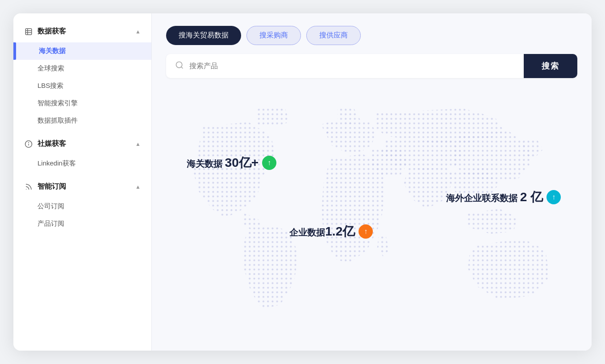 The height and width of the screenshot is (364, 605). What do you see at coordinates (52, 31) in the screenshot?
I see `section-title-data-acquisition: 数据获客` at bounding box center [52, 31].